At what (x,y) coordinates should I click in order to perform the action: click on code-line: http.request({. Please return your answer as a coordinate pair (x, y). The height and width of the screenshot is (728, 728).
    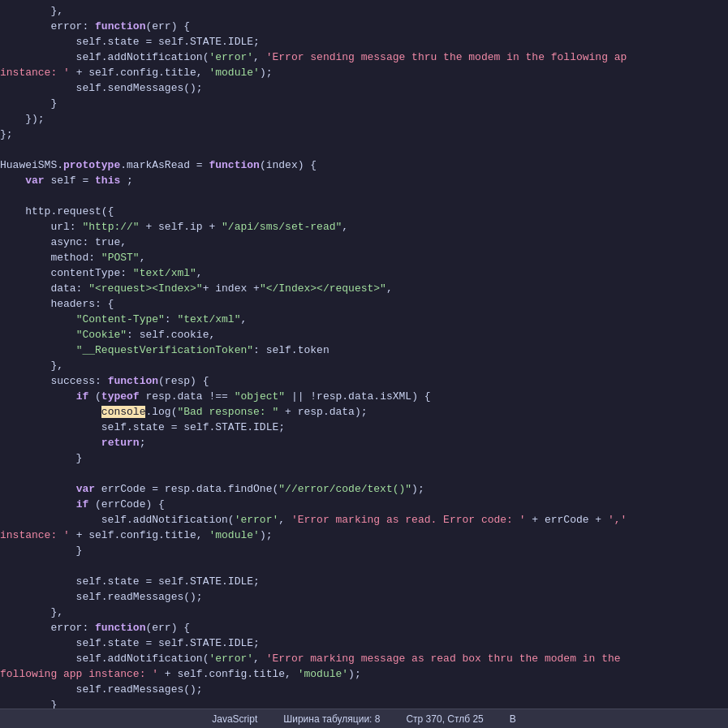
    Looking at the image, I should click on (364, 211).